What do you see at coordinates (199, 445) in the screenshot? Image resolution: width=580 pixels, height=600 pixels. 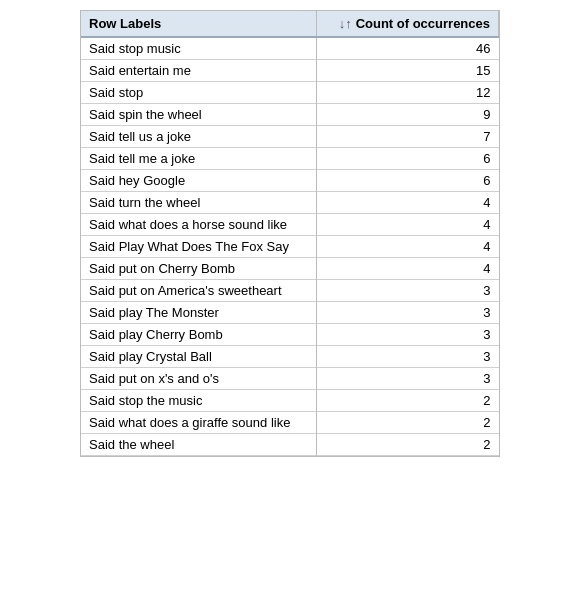 I see `row-label: Said the wheel` at bounding box center [199, 445].